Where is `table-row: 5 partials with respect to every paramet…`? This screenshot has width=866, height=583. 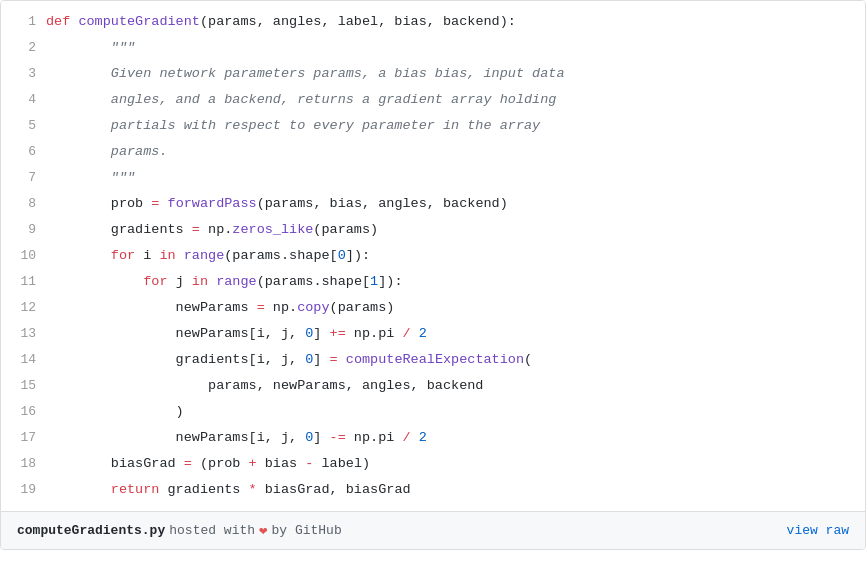 table-row: 5 partials with respect to every paramet… is located at coordinates (433, 126).